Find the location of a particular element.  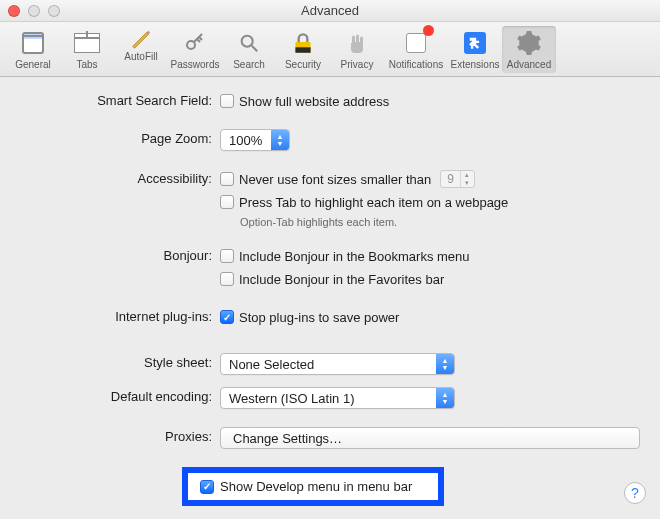

window-title: Advanced is located at coordinates (330, 10).